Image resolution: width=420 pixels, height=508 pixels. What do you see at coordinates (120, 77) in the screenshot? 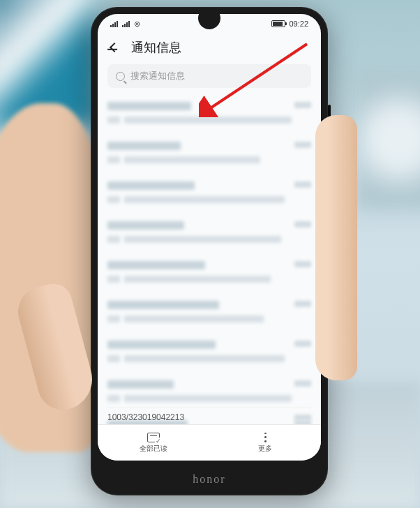
I see `search-icon` at bounding box center [120, 77].